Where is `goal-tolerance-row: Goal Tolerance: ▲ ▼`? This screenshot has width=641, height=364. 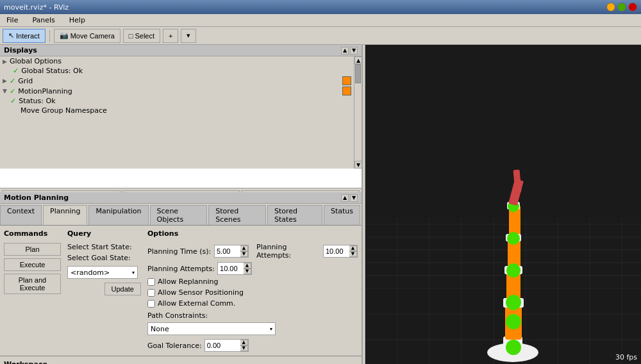
goal-tolerance-row: Goal Tolerance: ▲ ▼ is located at coordinates (253, 345).